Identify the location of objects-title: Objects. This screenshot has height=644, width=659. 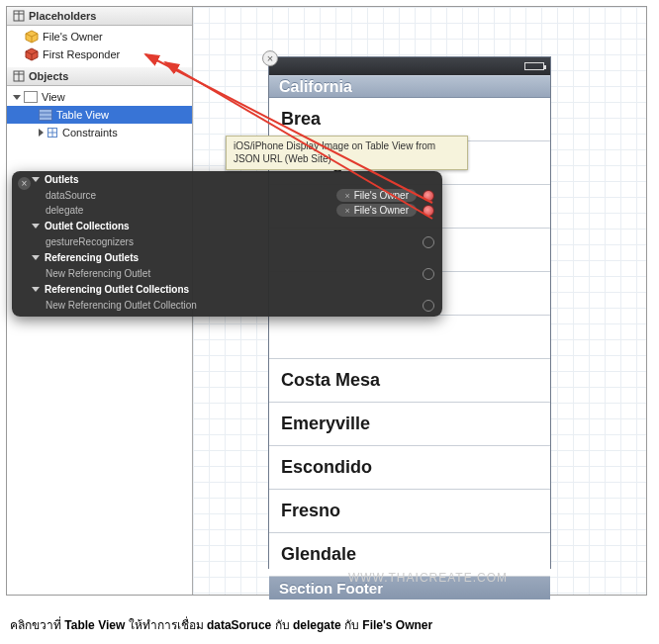
(48, 76).